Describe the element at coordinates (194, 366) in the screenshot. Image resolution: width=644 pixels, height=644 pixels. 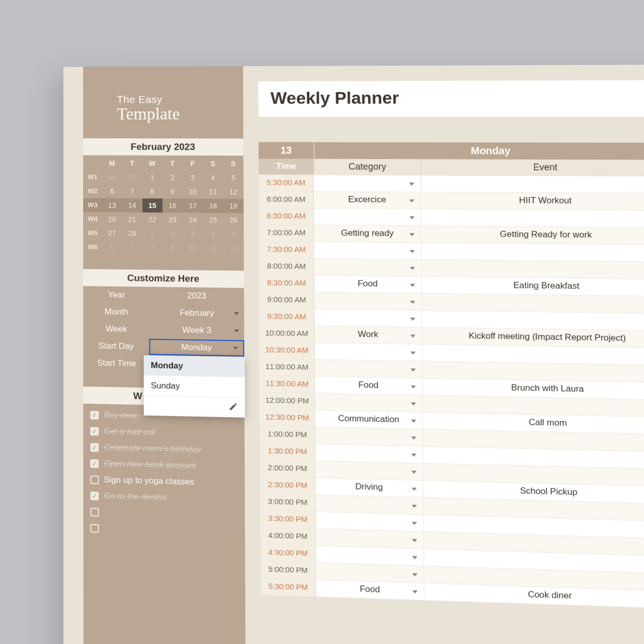
I see `dropdown-option: Monday` at that location.